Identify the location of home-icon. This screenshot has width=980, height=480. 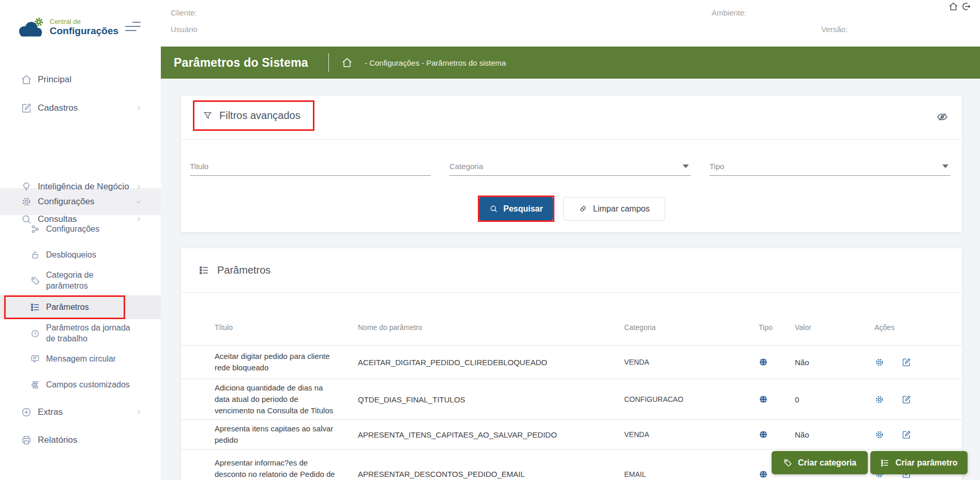
(954, 6).